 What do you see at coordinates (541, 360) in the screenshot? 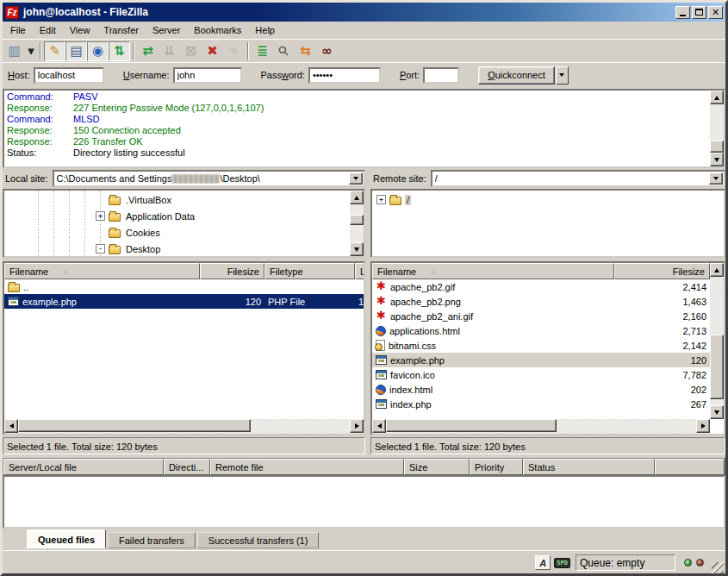
I see `file-row: example.php120` at bounding box center [541, 360].